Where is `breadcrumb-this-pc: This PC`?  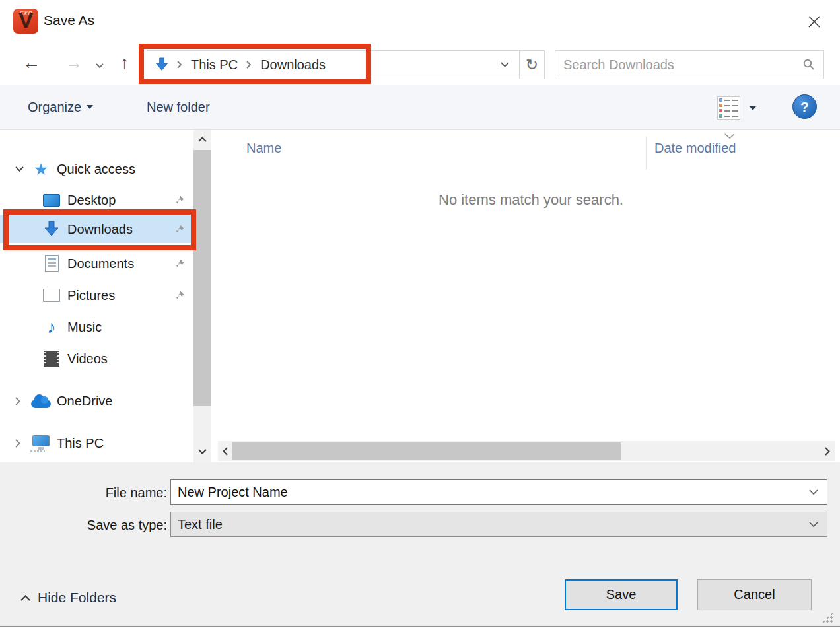 breadcrumb-this-pc: This PC is located at coordinates (214, 65).